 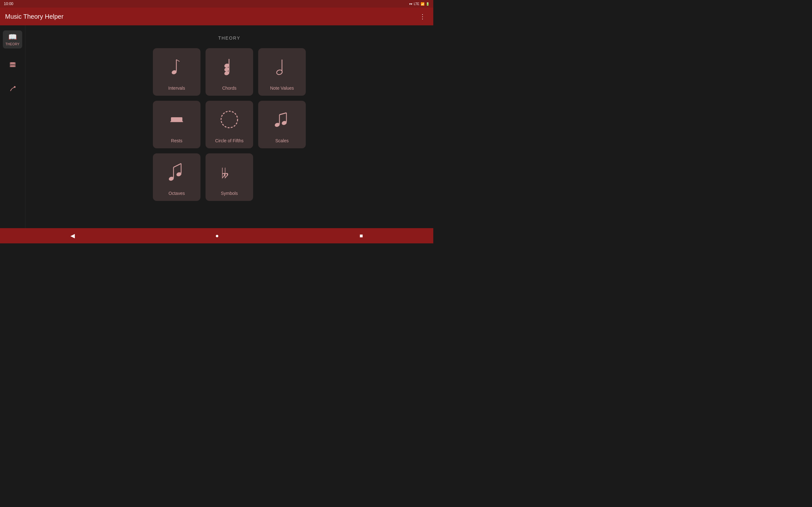 I want to click on grid-item-note-values: Note Values, so click(x=282, y=72).